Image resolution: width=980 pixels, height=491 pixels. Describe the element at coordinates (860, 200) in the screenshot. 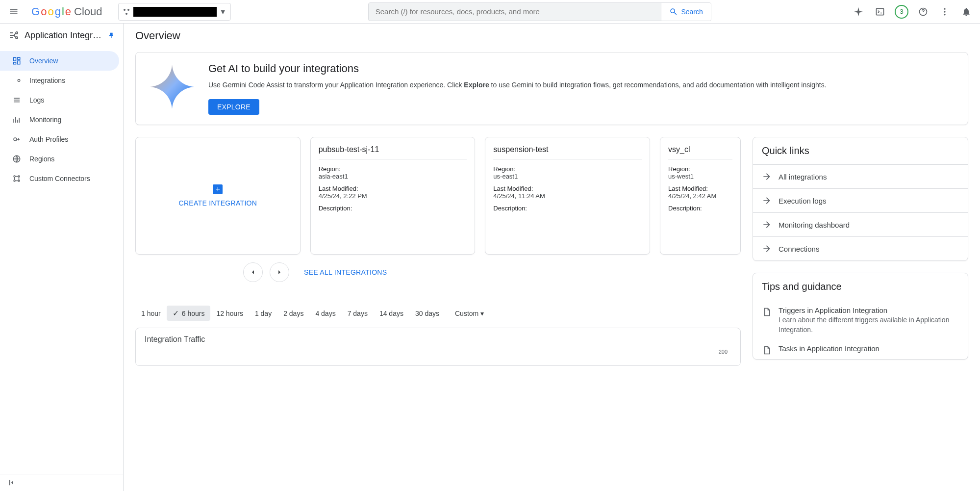

I see `quick-link-execution-logs: Execution logs` at that location.